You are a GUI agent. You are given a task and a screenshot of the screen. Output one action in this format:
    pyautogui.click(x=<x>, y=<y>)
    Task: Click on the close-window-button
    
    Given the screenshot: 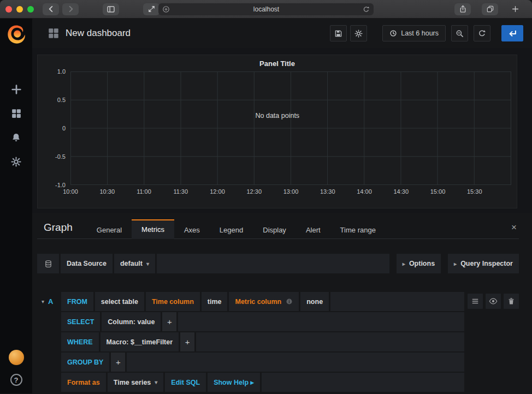 What is the action you would take?
    pyautogui.click(x=9, y=9)
    